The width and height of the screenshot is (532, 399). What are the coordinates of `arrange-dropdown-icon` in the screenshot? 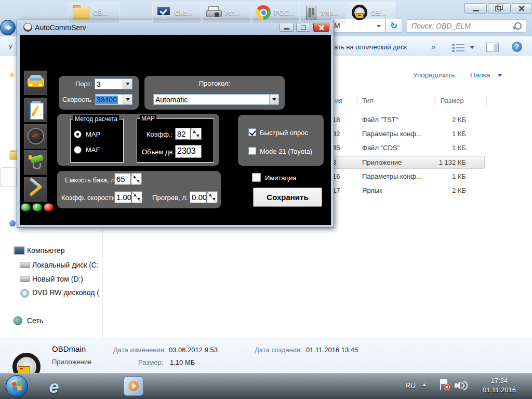 It's located at (500, 76).